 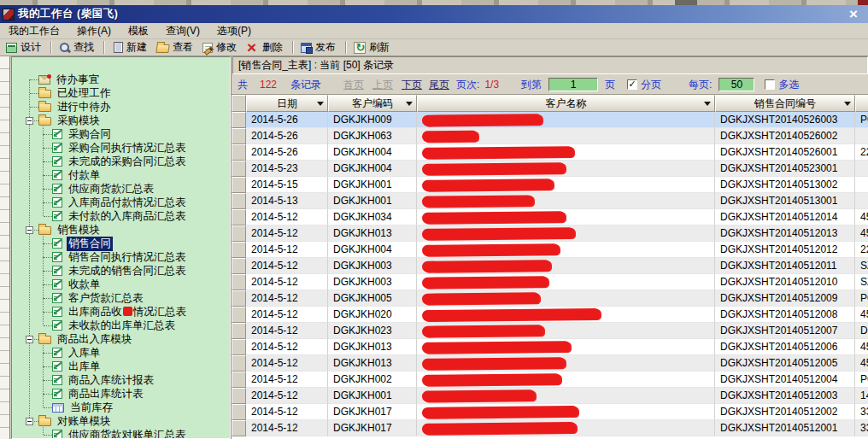 What do you see at coordinates (861, 429) in the screenshot?
I see `cell-po-number: 330` at bounding box center [861, 429].